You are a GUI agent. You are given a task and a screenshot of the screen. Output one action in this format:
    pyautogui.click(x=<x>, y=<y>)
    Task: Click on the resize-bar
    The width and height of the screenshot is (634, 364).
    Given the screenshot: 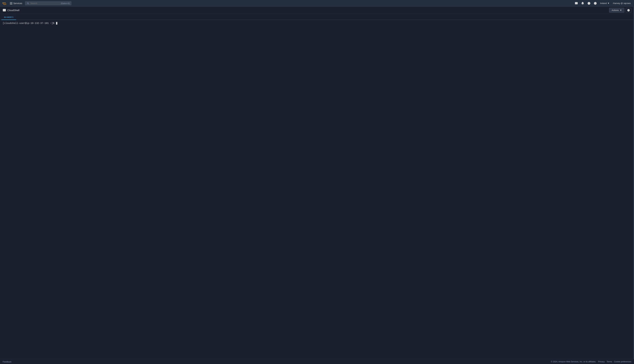 What is the action you would take?
    pyautogui.click(x=633, y=183)
    